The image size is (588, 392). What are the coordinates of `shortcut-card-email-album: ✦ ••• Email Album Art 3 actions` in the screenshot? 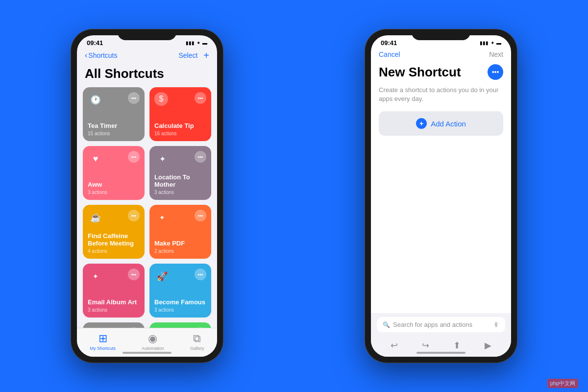 It's located at (114, 291).